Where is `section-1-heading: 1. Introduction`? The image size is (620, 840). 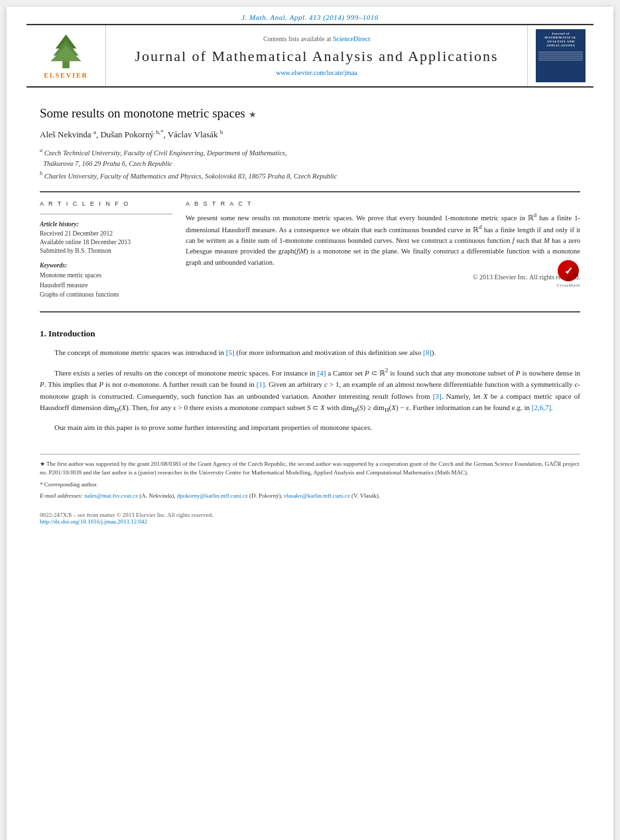
section-1-heading: 1. Introduction is located at coordinates (310, 334).